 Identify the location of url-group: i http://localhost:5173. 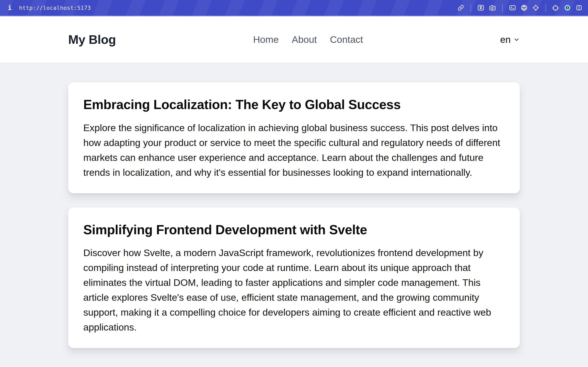
(49, 8).